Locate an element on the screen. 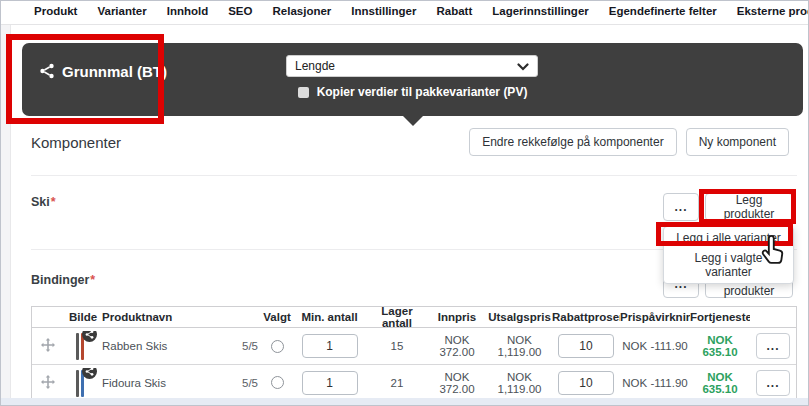  ski-add-products-button: Legg produkter is located at coordinates (749, 207).